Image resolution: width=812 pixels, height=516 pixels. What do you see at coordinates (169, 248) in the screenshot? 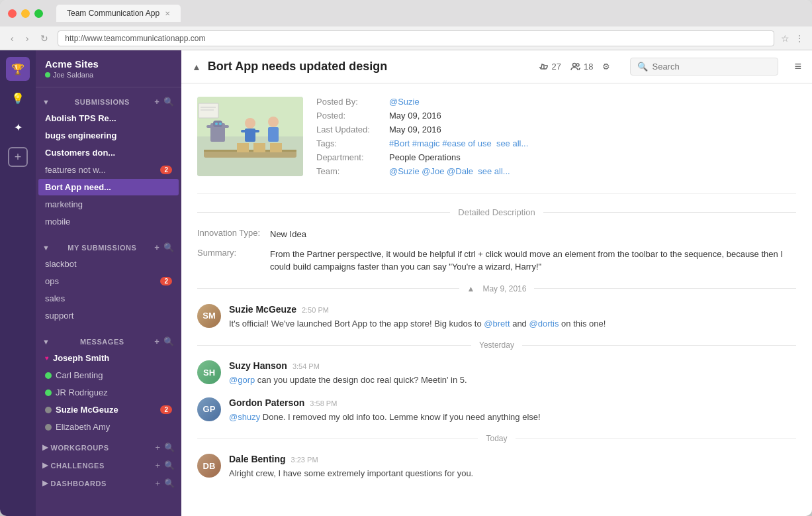
I see `search-my-submission-icon: 🔍` at bounding box center [169, 248].